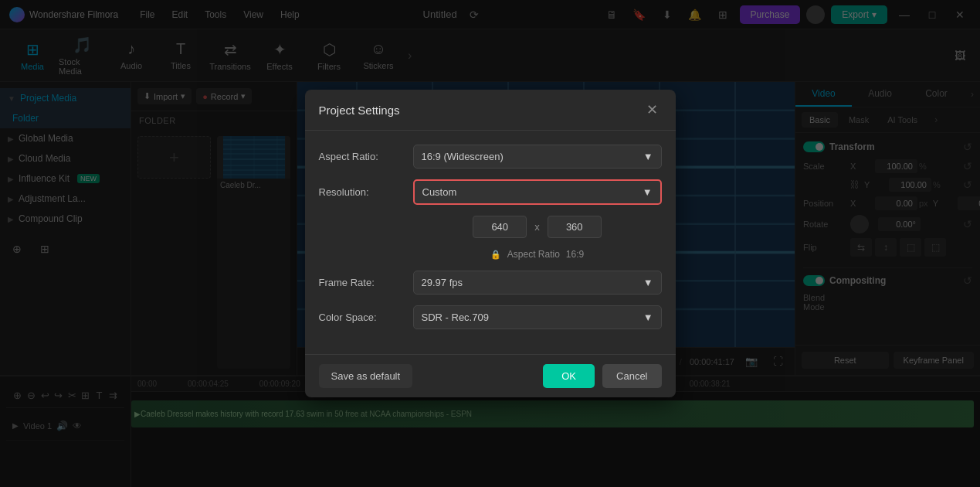  What do you see at coordinates (490, 110) in the screenshot?
I see `dialog-header: Project Settings ✕` at bounding box center [490, 110].